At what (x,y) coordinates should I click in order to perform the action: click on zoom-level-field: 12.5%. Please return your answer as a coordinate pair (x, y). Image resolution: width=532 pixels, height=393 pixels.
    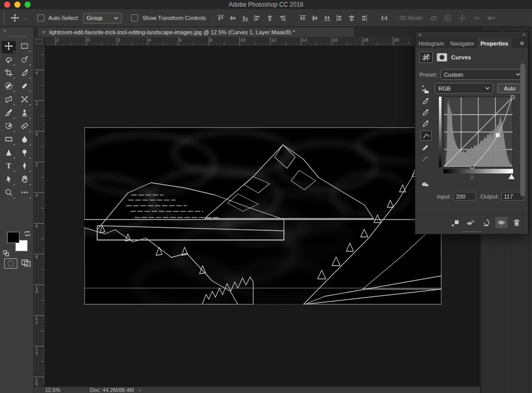
    Looking at the image, I should click on (53, 390).